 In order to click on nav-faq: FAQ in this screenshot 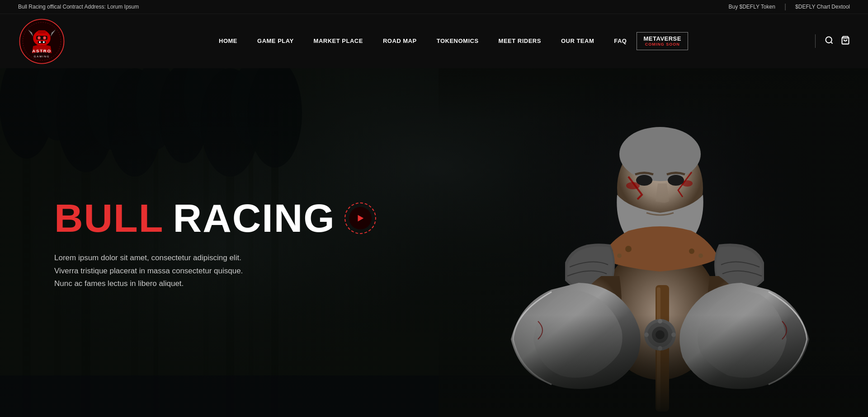, I will do `click(620, 41)`.